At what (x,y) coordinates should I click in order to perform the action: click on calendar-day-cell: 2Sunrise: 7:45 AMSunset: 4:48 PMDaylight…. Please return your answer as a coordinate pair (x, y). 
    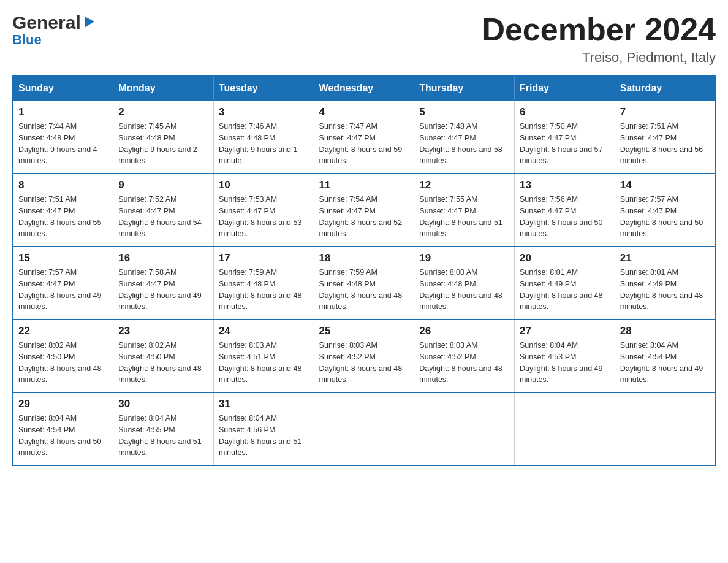
    Looking at the image, I should click on (164, 137).